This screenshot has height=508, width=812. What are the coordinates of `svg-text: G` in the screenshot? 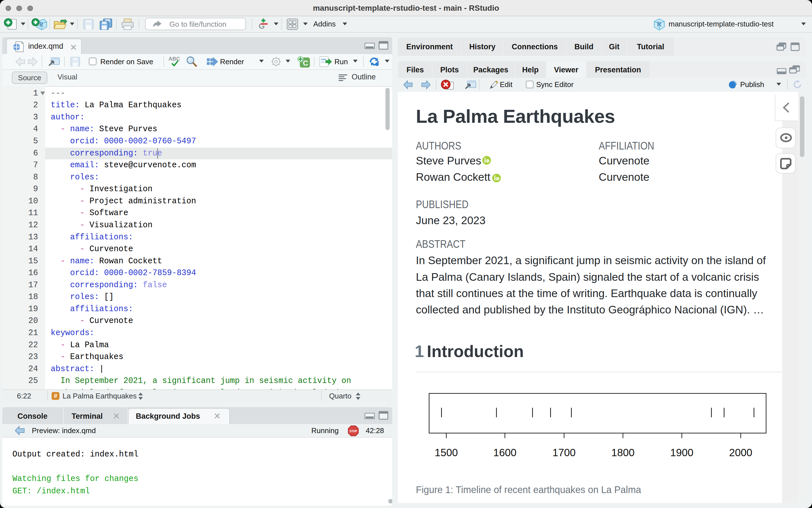 It's located at (262, 26).